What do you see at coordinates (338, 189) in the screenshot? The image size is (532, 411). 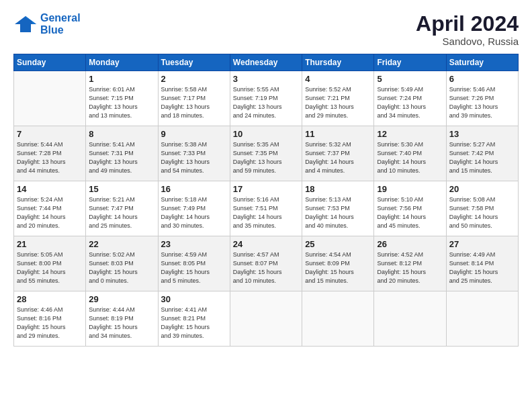 I see `day-number: 18` at bounding box center [338, 189].